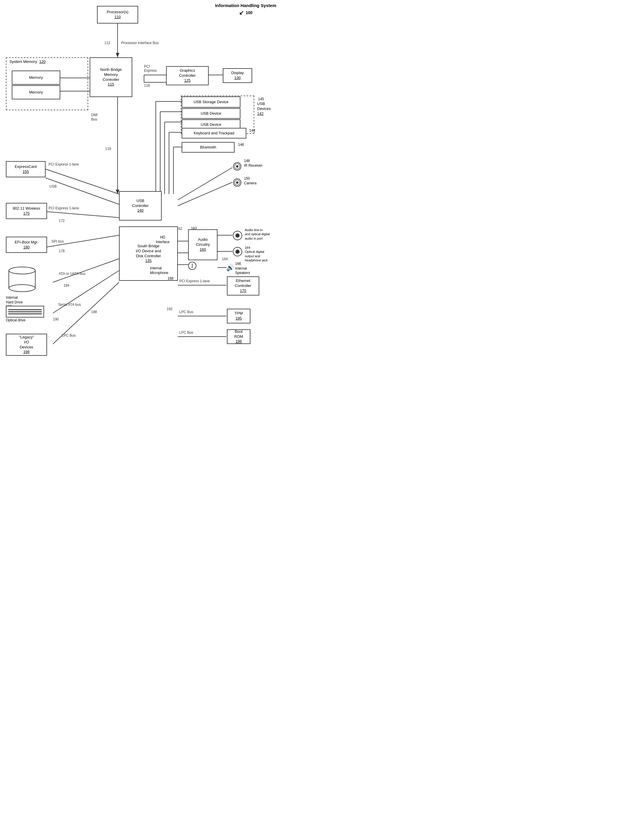  Describe the element at coordinates (208, 147) in the screenshot. I see `bluetooth-box: Bluetooth` at that location.